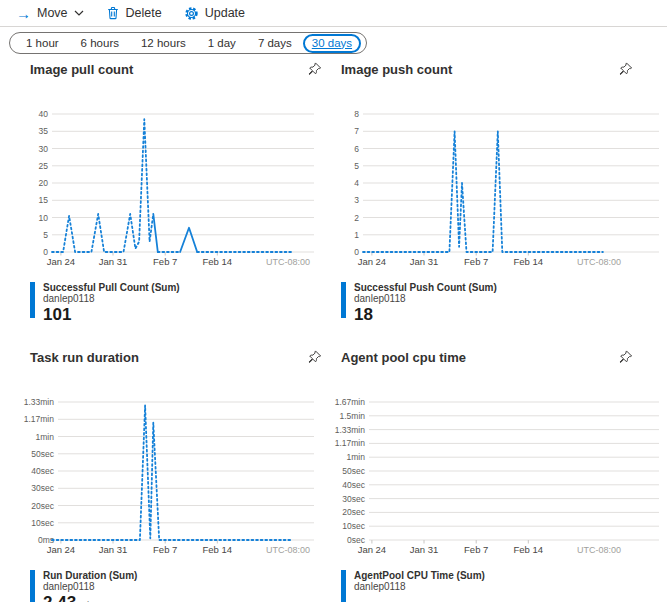 The height and width of the screenshot is (602, 667). What do you see at coordinates (44, 183) in the screenshot?
I see `svg-text: 20` at bounding box center [44, 183].